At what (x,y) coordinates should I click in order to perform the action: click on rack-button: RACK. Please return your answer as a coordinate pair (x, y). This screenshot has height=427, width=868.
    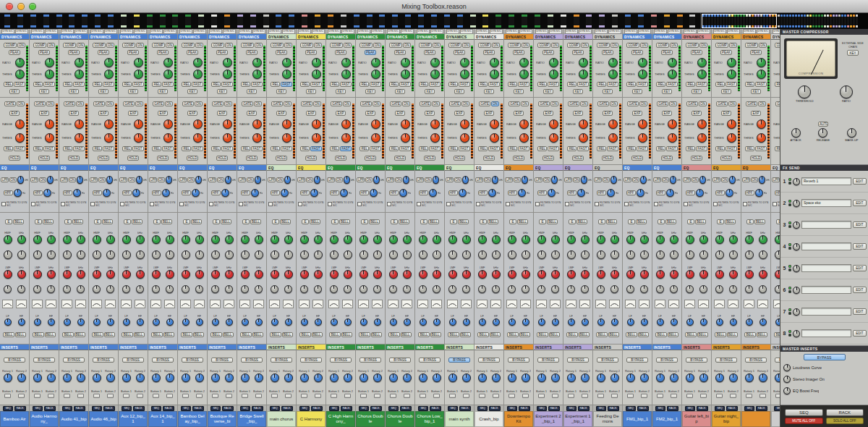
    Looking at the image, I should click on (845, 413).